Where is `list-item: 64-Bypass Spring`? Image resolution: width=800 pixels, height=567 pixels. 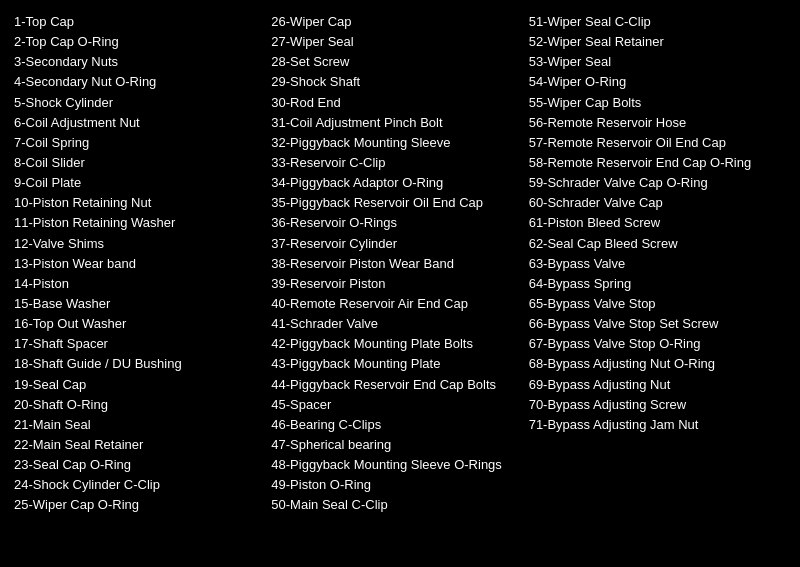
list-item: 64-Bypass Spring is located at coordinates (654, 284).